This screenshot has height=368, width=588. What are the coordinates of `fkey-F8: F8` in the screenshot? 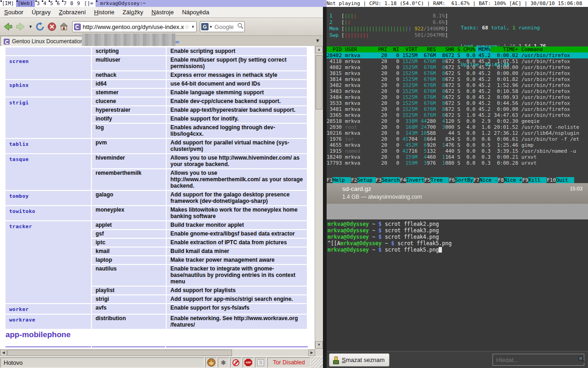 It's located at (501, 180).